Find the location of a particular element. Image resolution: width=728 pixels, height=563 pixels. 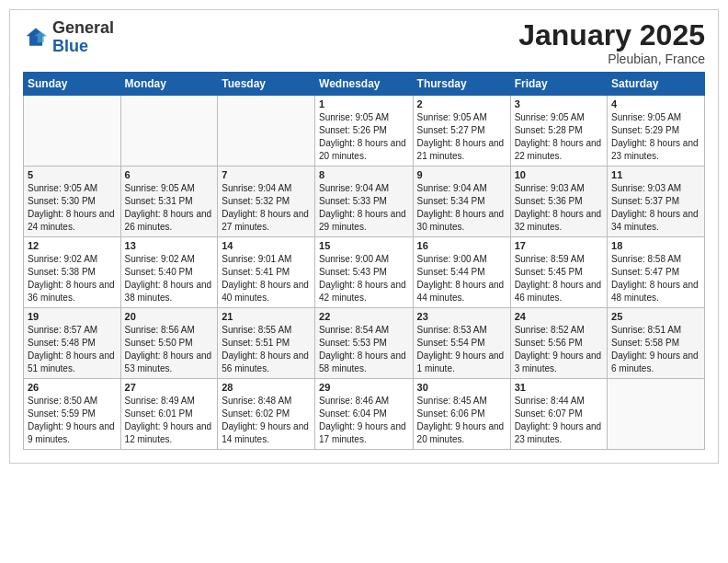

day-cell: 31Sunrise: 8:44 AM Sunset: 6:07 PM Dayli… is located at coordinates (559, 414).